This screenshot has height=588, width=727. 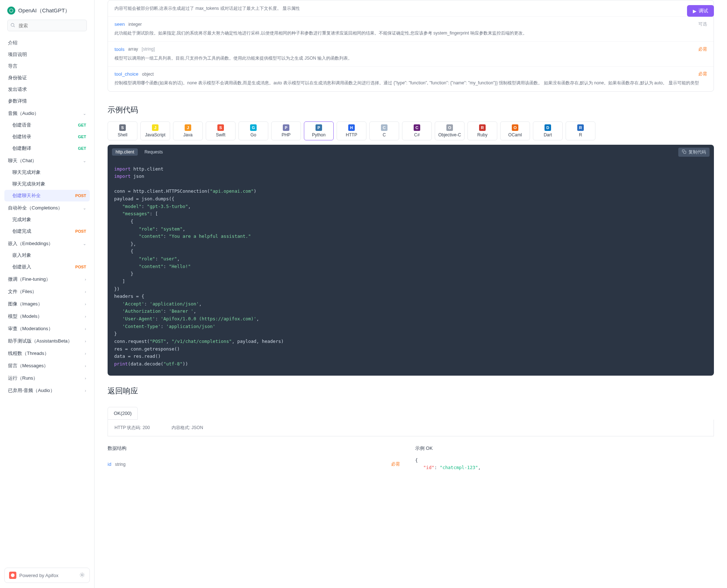 I want to click on search-box, so click(x=47, y=25).